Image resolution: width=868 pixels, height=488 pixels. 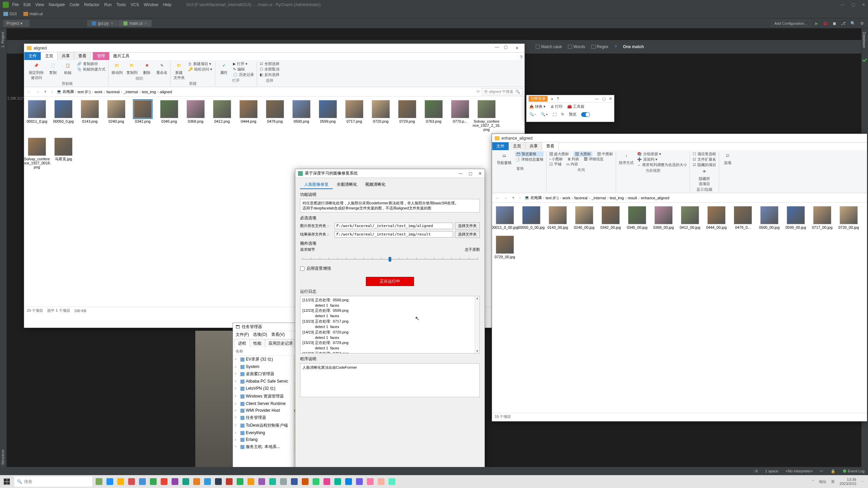 What do you see at coordinates (480, 174) in the screenshot?
I see `close-icon: ✕` at bounding box center [480, 174].